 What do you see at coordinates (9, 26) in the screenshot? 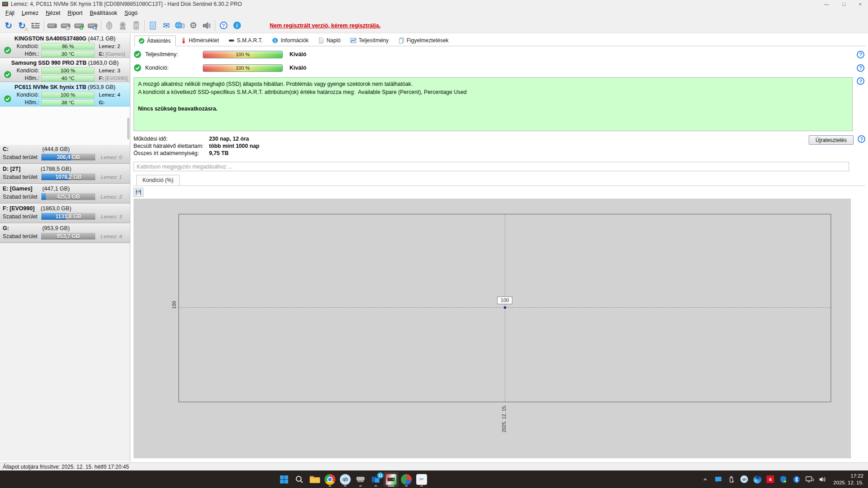
I see `refresh-icon: ↻` at bounding box center [9, 26].